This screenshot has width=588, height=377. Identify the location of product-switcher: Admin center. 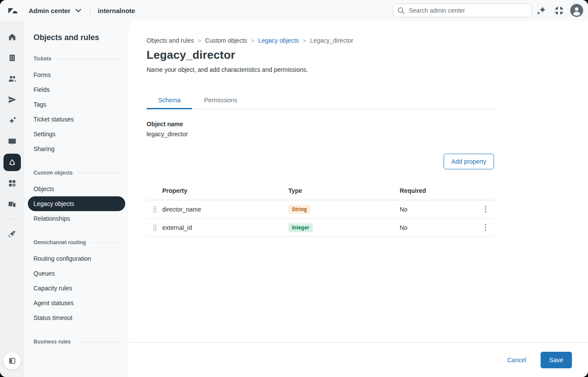
(55, 10).